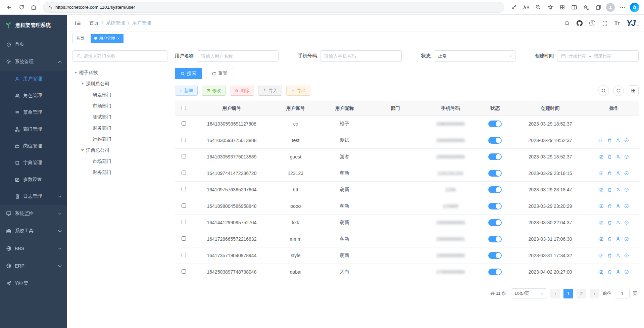 This screenshot has height=328, width=644. I want to click on tree-node: 测试部门, so click(120, 117).